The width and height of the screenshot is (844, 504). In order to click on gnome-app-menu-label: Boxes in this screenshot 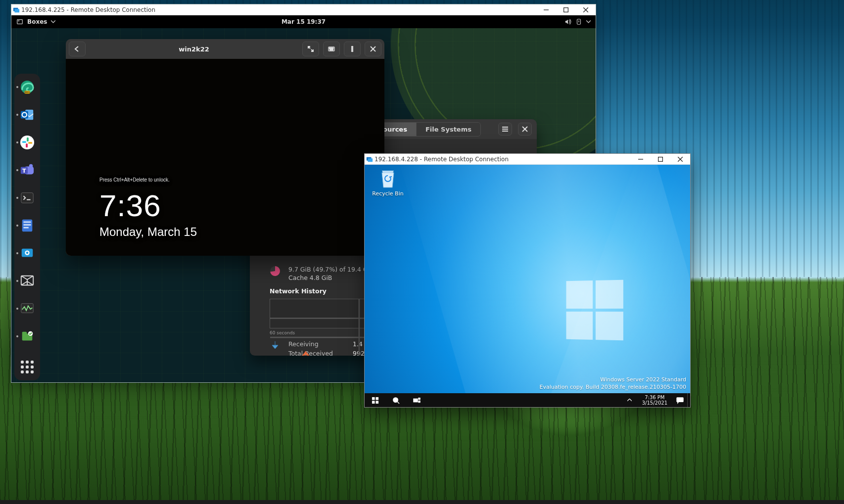, I will do `click(37, 22)`.